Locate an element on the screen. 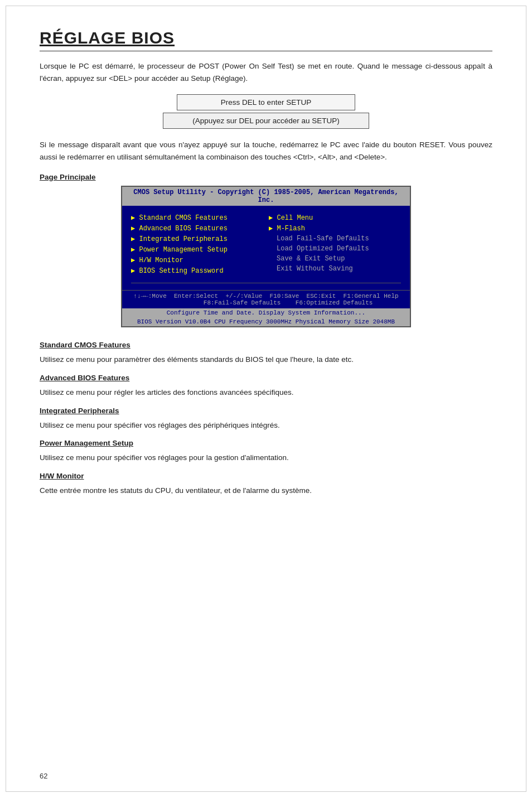 This screenshot has height=798, width=532. section-hw-monitor-desc: Cette entrée montre les statuts du CPU, … is located at coordinates (266, 491).